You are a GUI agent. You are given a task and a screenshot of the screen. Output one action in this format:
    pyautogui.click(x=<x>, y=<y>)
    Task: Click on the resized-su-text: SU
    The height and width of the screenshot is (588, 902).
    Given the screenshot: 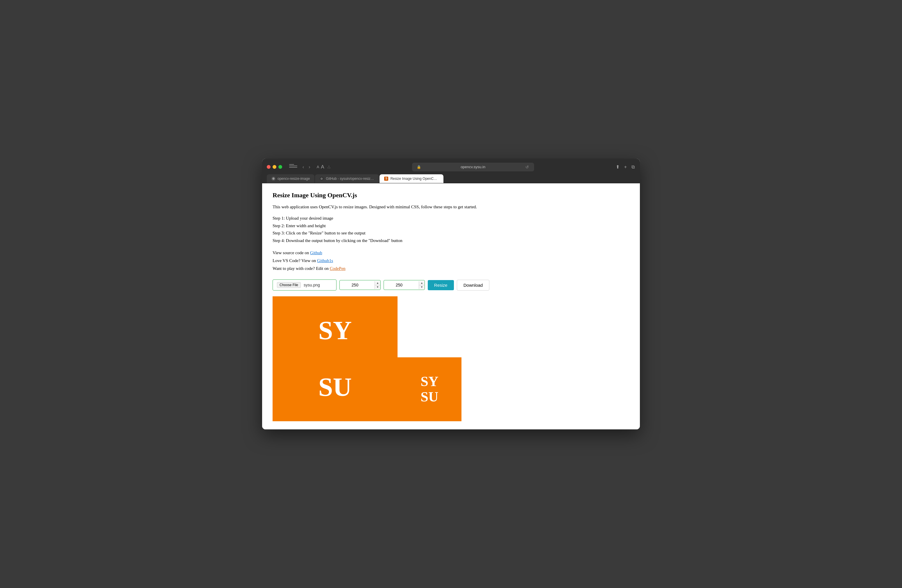 What is the action you would take?
    pyautogui.click(x=429, y=397)
    